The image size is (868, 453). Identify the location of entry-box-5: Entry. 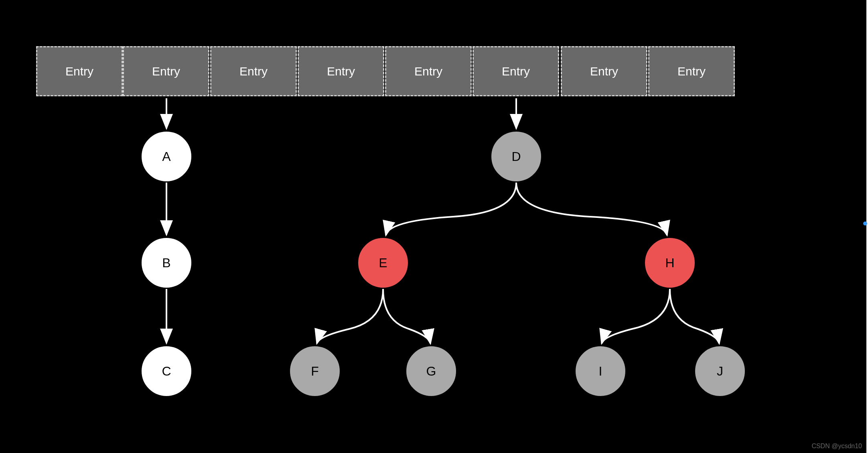
(516, 71).